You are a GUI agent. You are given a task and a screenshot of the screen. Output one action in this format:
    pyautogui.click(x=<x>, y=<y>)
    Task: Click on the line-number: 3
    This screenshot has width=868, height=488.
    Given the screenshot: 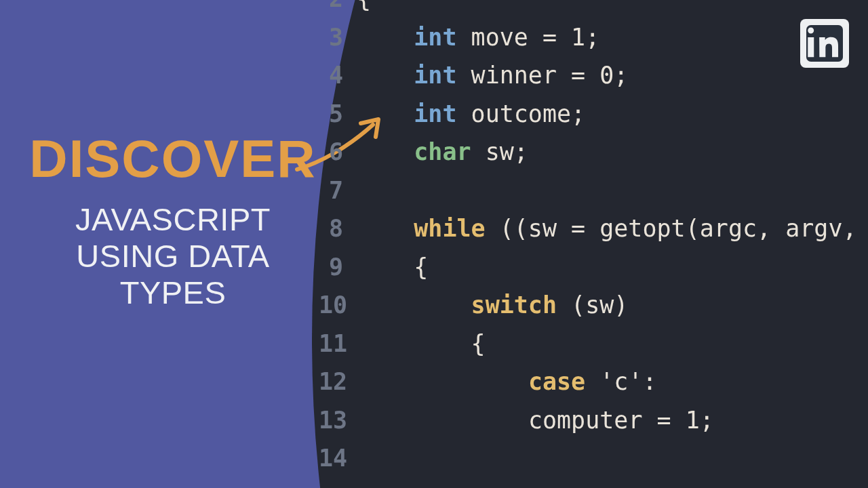 What is the action you would take?
    pyautogui.click(x=338, y=37)
    